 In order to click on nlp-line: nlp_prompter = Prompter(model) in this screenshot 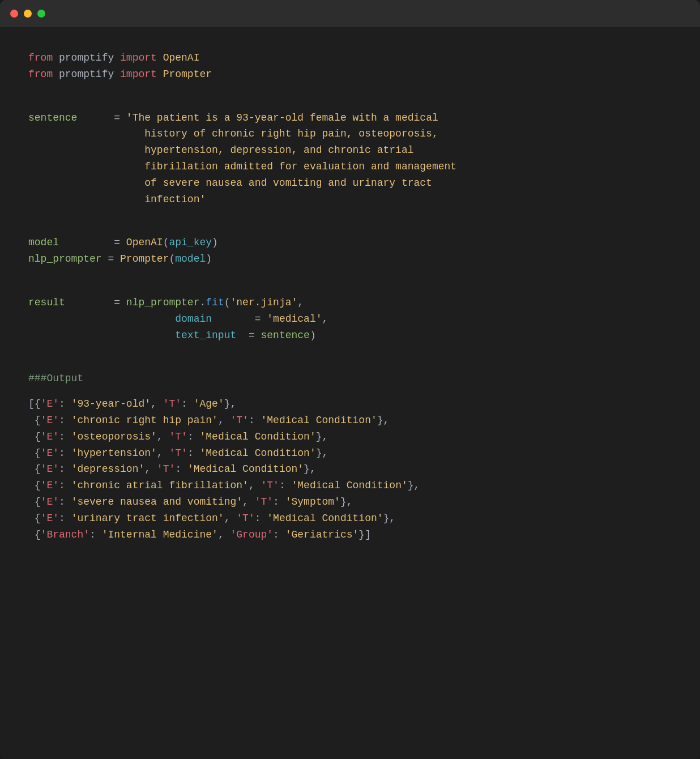, I will do `click(350, 259)`.